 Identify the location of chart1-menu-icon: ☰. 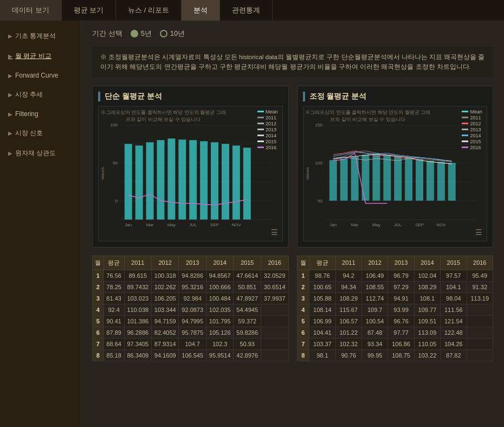
(274, 232).